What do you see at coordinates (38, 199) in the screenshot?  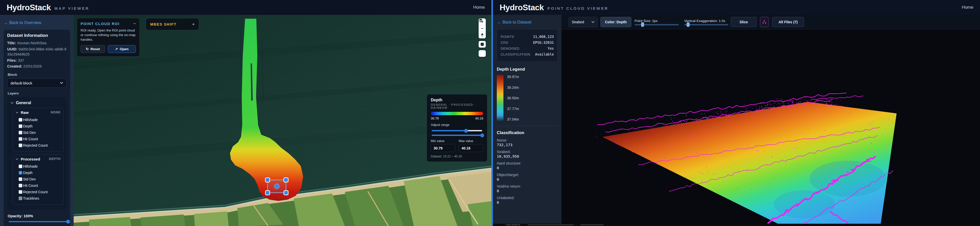 I see `layer-checkbox-proc-tracklines: Tracklines` at bounding box center [38, 199].